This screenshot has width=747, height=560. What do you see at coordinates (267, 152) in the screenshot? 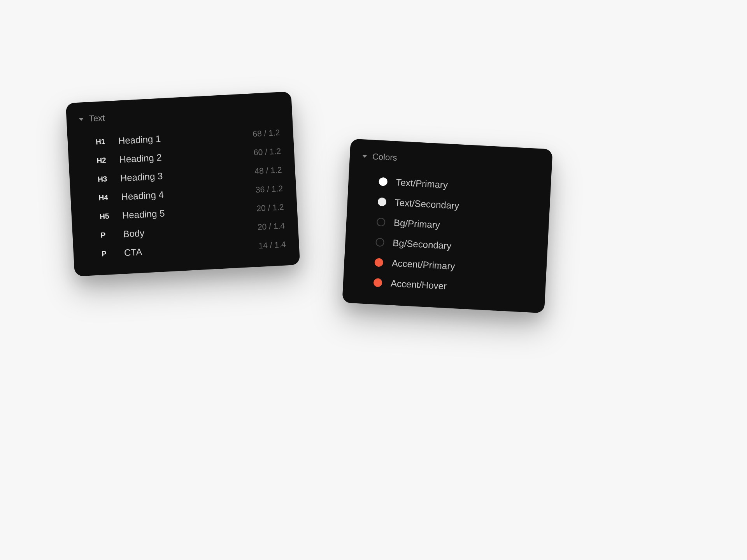
I see `text-style-meta: 60 / 1.2` at bounding box center [267, 152].